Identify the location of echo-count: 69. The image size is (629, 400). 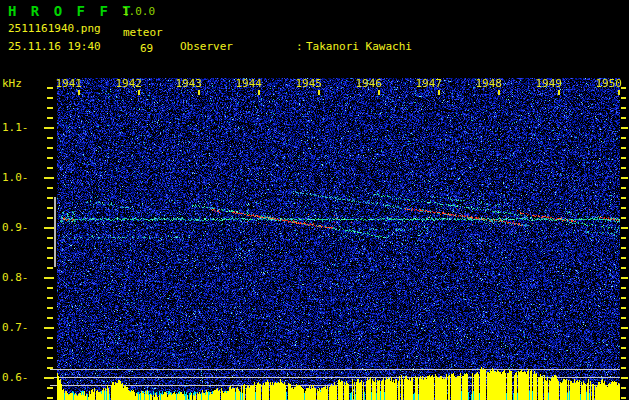
(146, 48).